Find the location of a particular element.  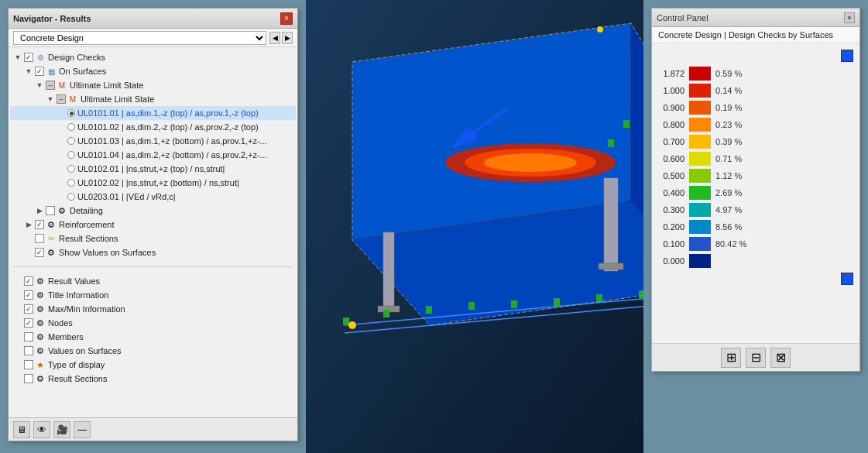

cp-btn-3: ⊠ is located at coordinates (781, 358).